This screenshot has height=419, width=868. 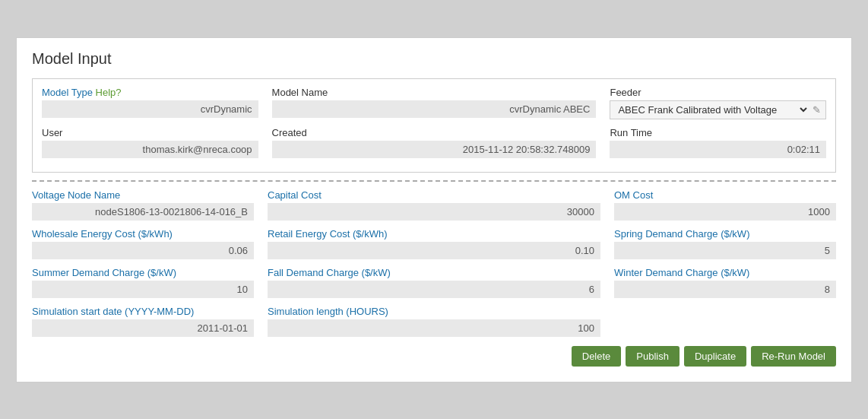 What do you see at coordinates (434, 251) in the screenshot?
I see `retail-energy-input` at bounding box center [434, 251].